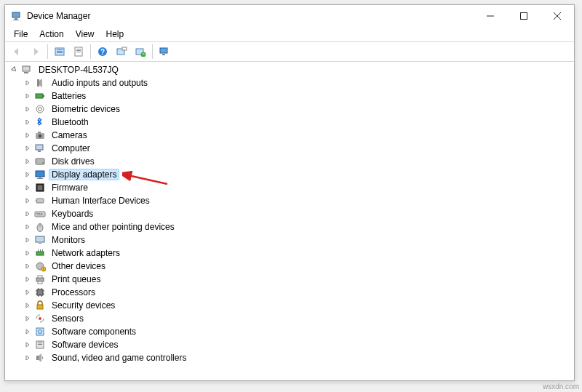 This screenshot has height=392, width=582. I want to click on tree-item-label: Software components, so click(94, 332).